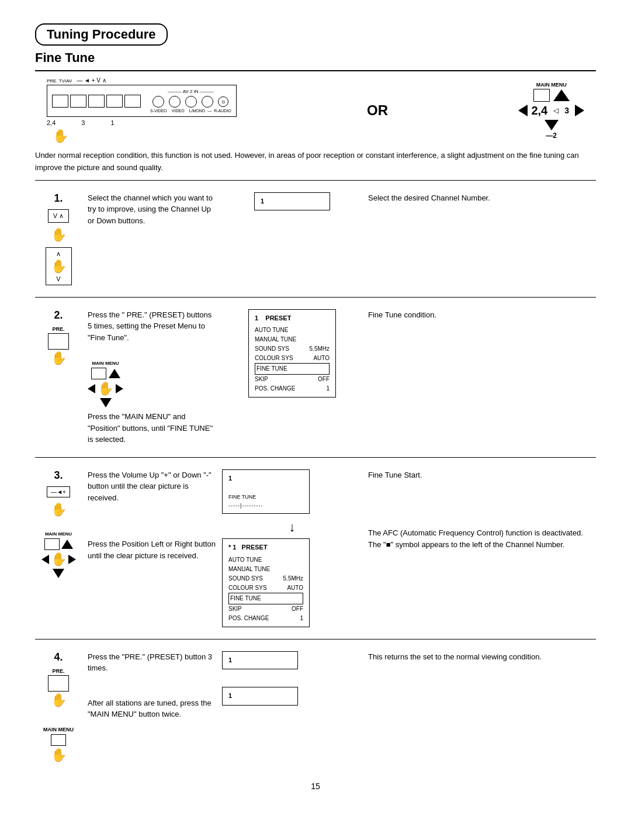  I want to click on step-1-row: 1. V ∧ ✋ ∧ ✋ V Select the channel which …, so click(316, 238).